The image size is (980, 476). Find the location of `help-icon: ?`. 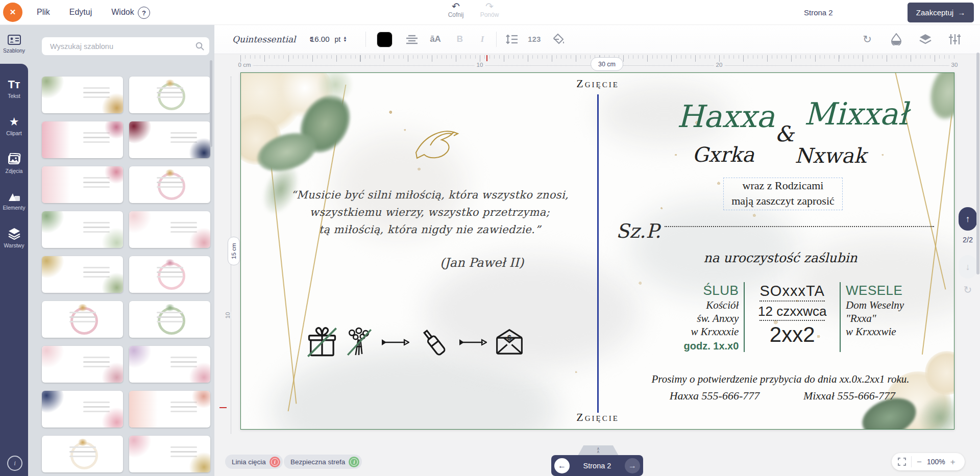

help-icon: ? is located at coordinates (144, 13).